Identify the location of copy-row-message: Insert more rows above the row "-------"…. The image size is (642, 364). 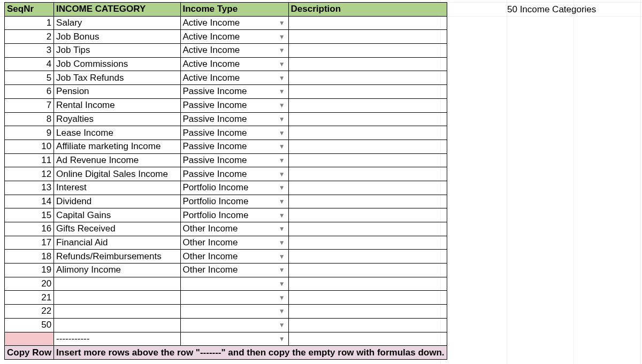
(250, 353).